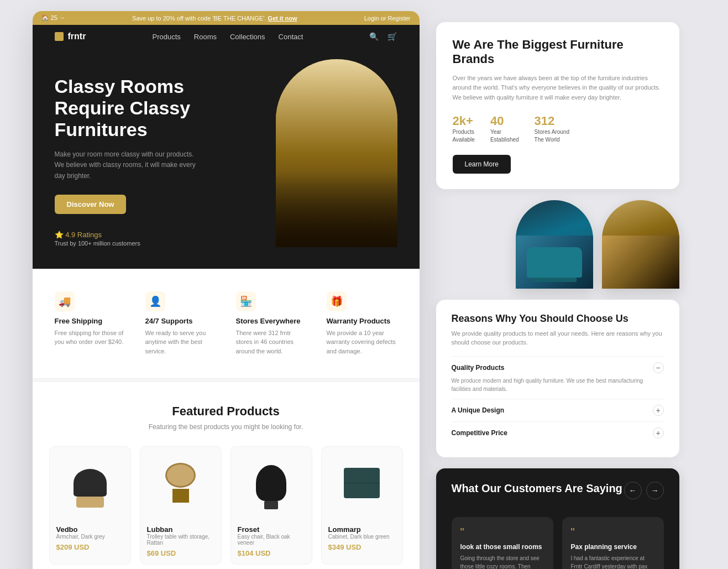 The height and width of the screenshot is (569, 728). I want to click on reason-header-quality: Quality Products −, so click(558, 368).